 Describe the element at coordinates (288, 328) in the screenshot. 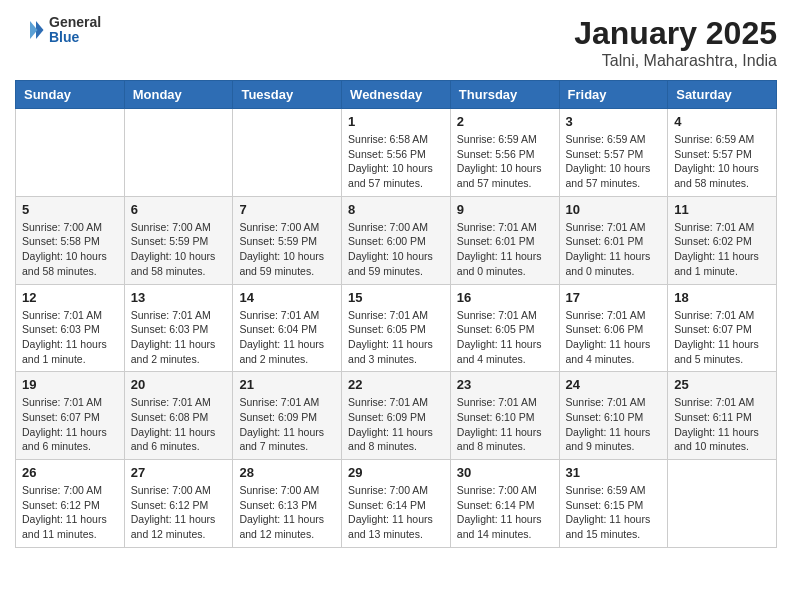

I see `calendar-cell: 14Sunrise: 7:01 AMSunset: 6:04 PMDayligh…` at that location.